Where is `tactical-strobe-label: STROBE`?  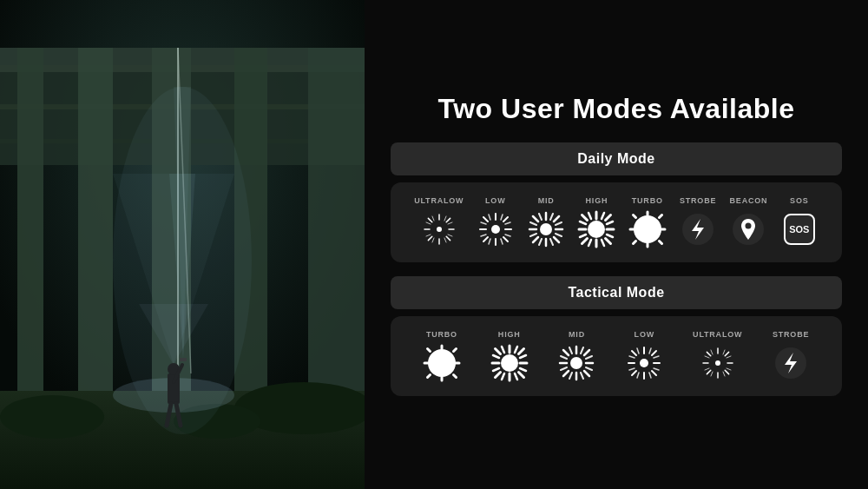 tactical-strobe-label: STROBE is located at coordinates (791, 334).